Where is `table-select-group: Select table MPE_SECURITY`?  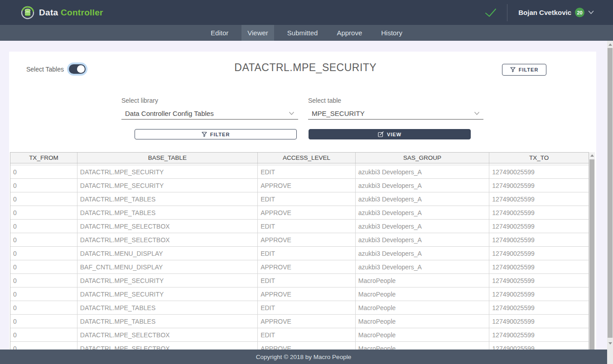
table-select-group: Select table MPE_SECURITY is located at coordinates (396, 108).